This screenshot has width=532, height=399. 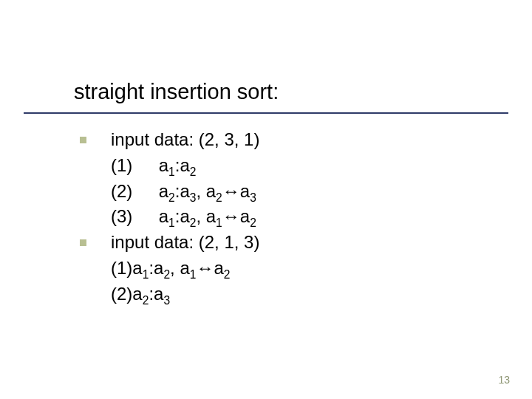 What do you see at coordinates (266, 113) in the screenshot?
I see `title-underline` at bounding box center [266, 113].